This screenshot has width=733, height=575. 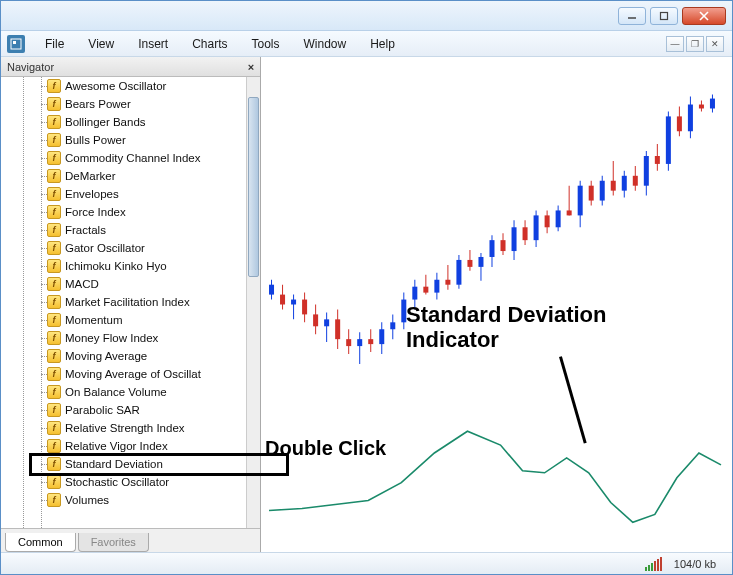 What do you see at coordinates (116, 392) in the screenshot?
I see `navigator-item-label: On Balance Volume` at bounding box center [116, 392].